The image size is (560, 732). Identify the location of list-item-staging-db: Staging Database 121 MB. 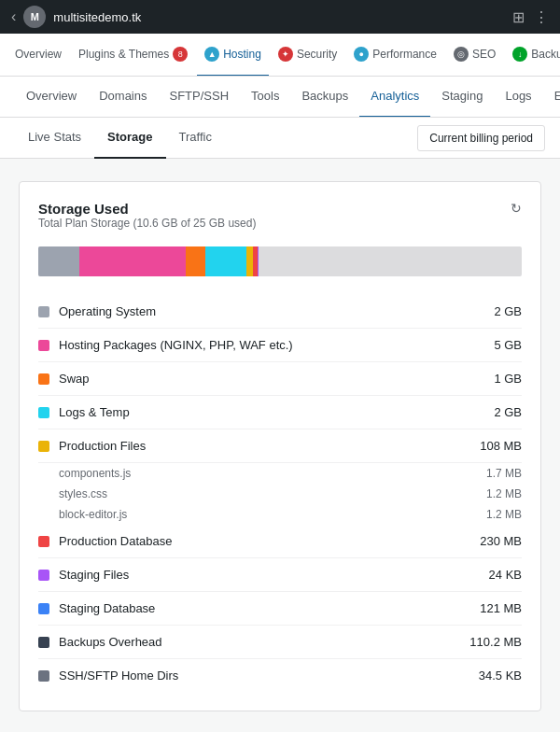
(280, 609).